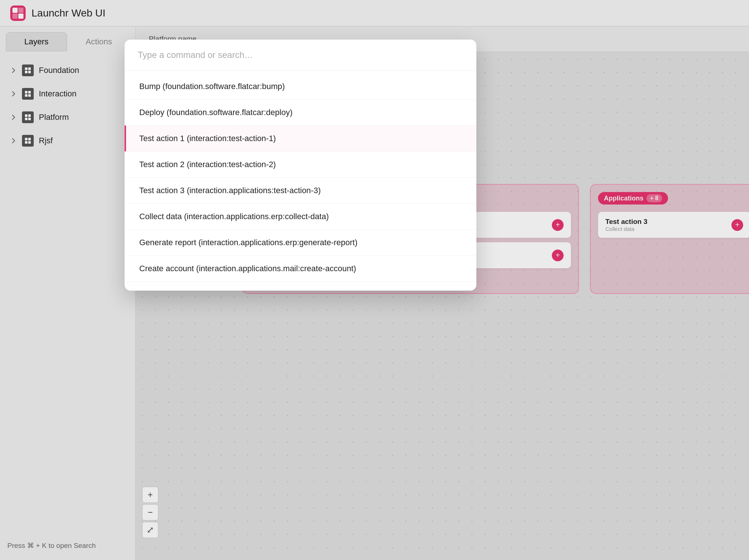 This screenshot has width=749, height=560. I want to click on command-item-1: Deploy (foundation.software.flatcar:depl…, so click(300, 112).